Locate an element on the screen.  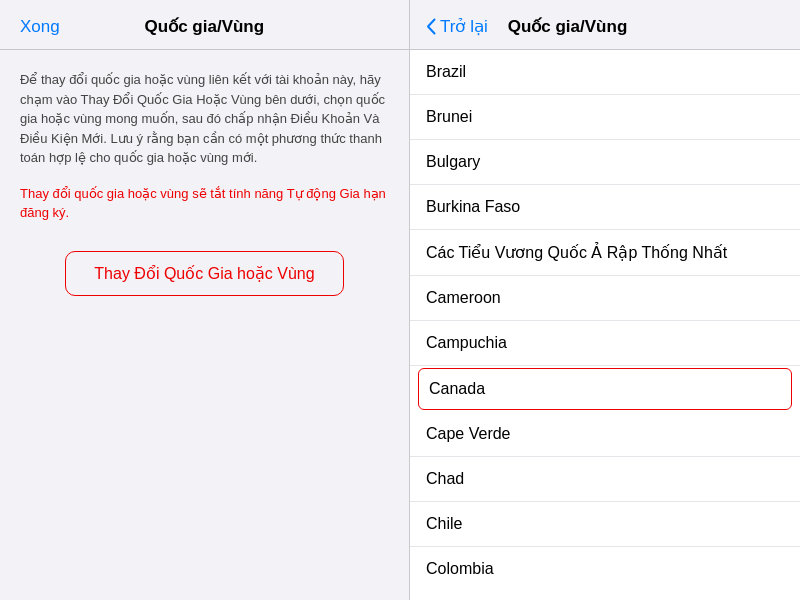
left-header: Xong Quốc gia/Vùng is located at coordinates (204, 25).